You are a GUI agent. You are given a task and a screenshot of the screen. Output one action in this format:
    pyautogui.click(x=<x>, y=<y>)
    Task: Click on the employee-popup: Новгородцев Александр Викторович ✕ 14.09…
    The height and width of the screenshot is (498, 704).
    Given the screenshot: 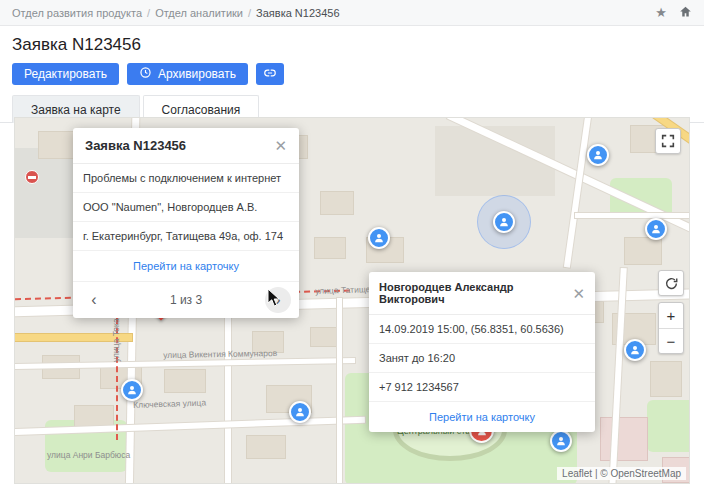 What is the action you would take?
    pyautogui.click(x=482, y=352)
    